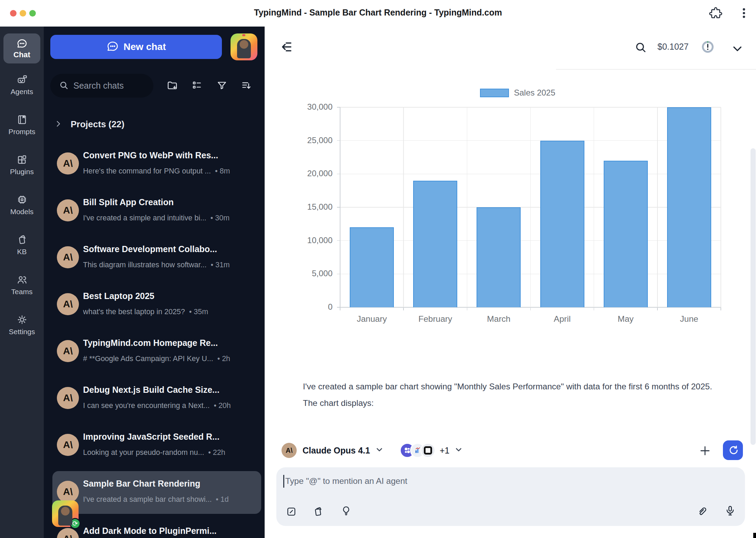 The image size is (756, 538). What do you see at coordinates (22, 325) in the screenshot?
I see `nav-item-settings: Settings` at bounding box center [22, 325].